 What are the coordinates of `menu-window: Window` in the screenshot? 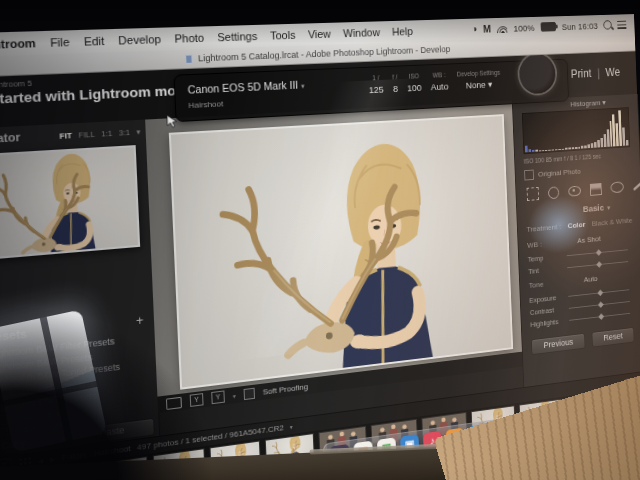 It's located at (362, 32).